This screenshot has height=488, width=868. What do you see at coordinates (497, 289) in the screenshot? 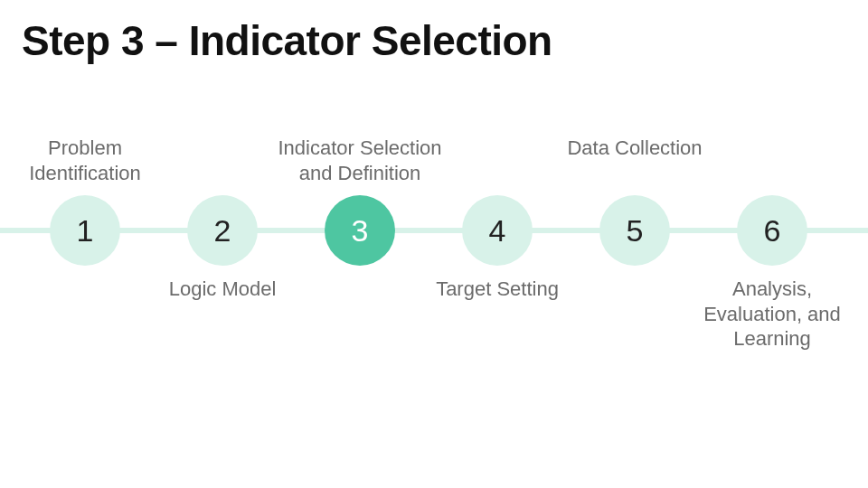
I see `step-label-4: Target Setting` at bounding box center [497, 289].